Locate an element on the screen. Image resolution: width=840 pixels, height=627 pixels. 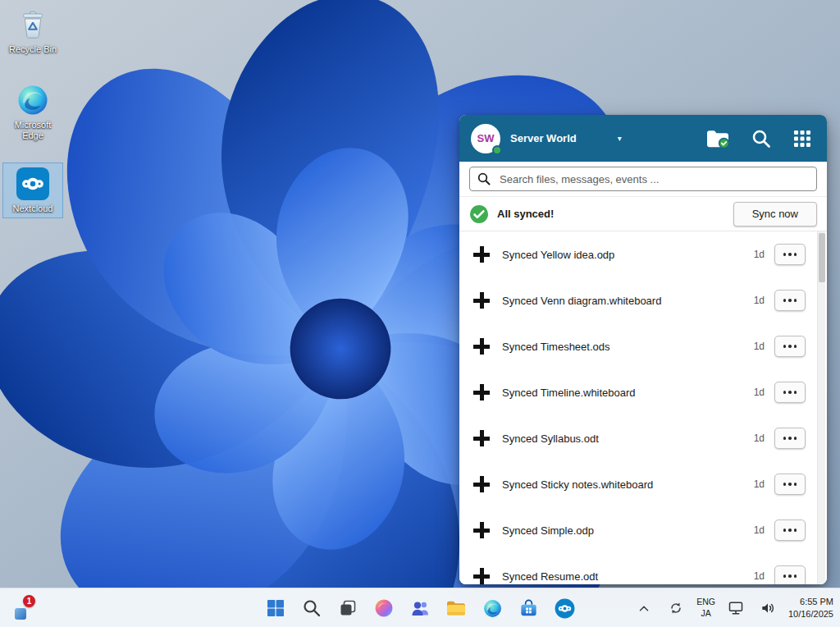
nextcloud-icon is located at coordinates (33, 184).